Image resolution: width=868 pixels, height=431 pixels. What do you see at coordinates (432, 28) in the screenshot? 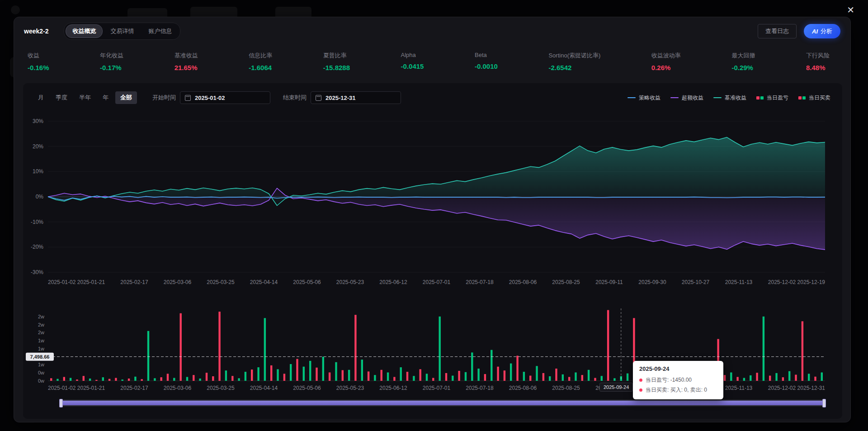
I see `modal-header: week2-2 收益概览交易详情账户信息 查看日志 AI 分析` at bounding box center [432, 28].